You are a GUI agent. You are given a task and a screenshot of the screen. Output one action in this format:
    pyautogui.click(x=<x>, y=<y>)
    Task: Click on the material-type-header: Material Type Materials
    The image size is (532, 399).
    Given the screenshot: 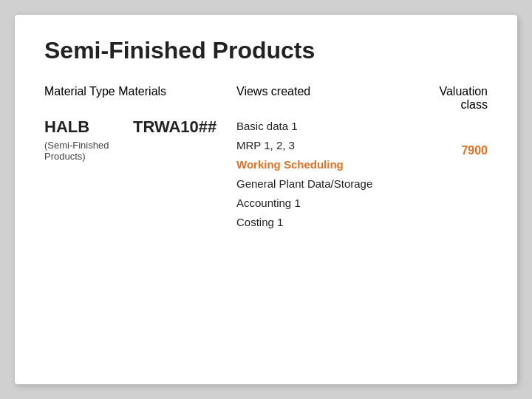 What is the action you would take?
    pyautogui.click(x=140, y=98)
    